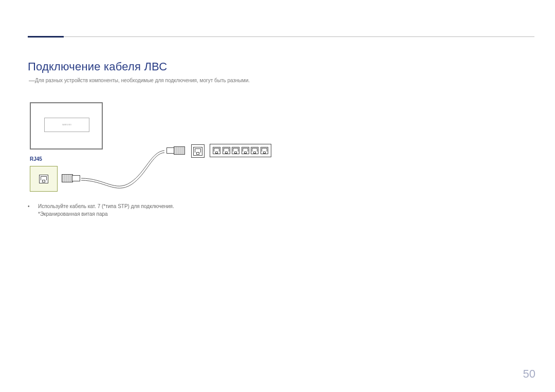 The image size is (555, 392). I want to click on cable-spec-line1: Используйте кабель кат. 7 (*типа STP) дл…, so click(166, 207).